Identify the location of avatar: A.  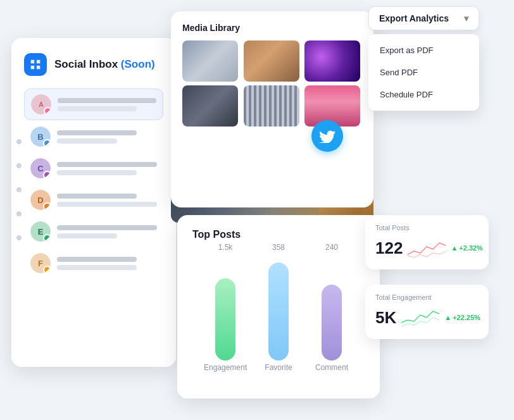
(41, 104).